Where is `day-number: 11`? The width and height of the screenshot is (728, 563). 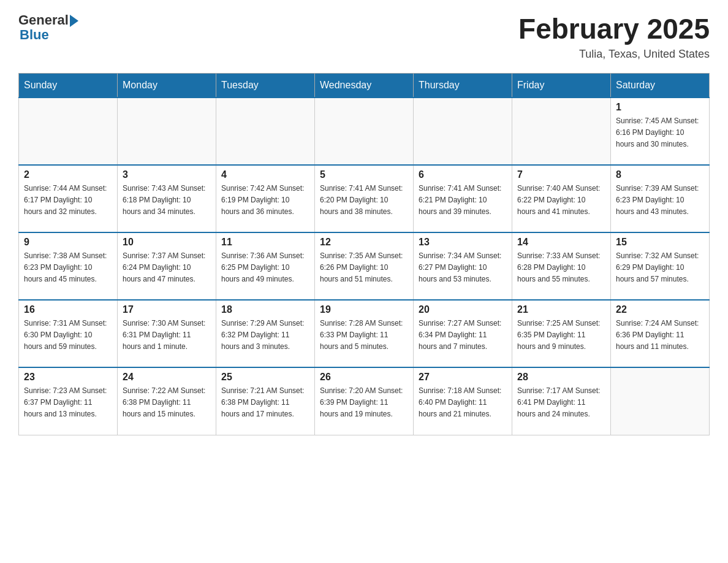 day-number: 11 is located at coordinates (265, 242).